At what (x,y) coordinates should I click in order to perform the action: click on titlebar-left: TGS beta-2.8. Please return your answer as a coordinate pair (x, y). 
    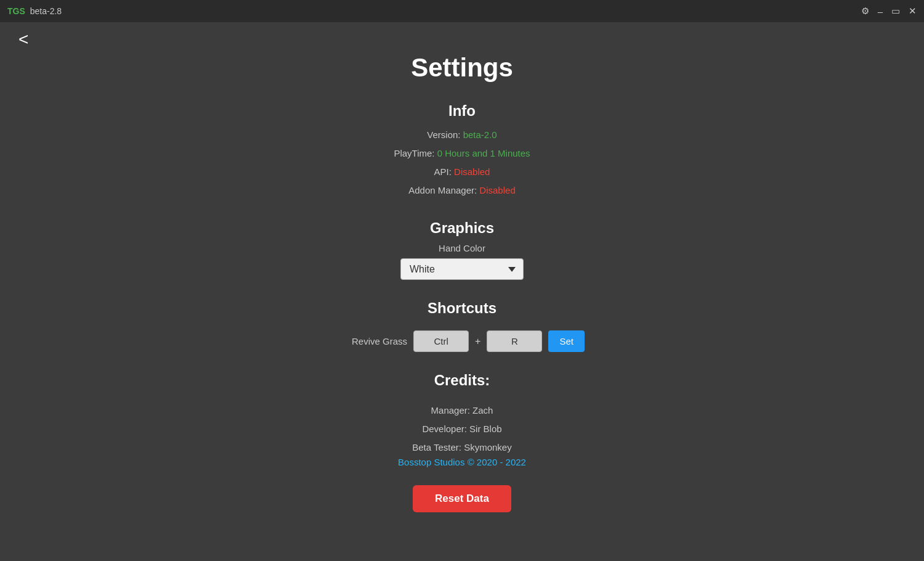
    Looking at the image, I should click on (34, 11).